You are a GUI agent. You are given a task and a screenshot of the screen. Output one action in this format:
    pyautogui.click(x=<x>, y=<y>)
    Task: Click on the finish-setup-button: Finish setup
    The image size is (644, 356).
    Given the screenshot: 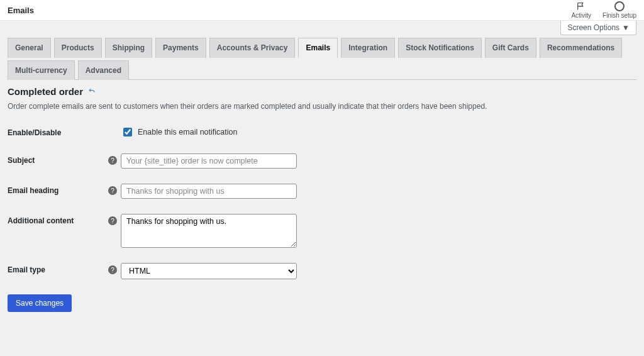 What is the action you would take?
    pyautogui.click(x=619, y=10)
    